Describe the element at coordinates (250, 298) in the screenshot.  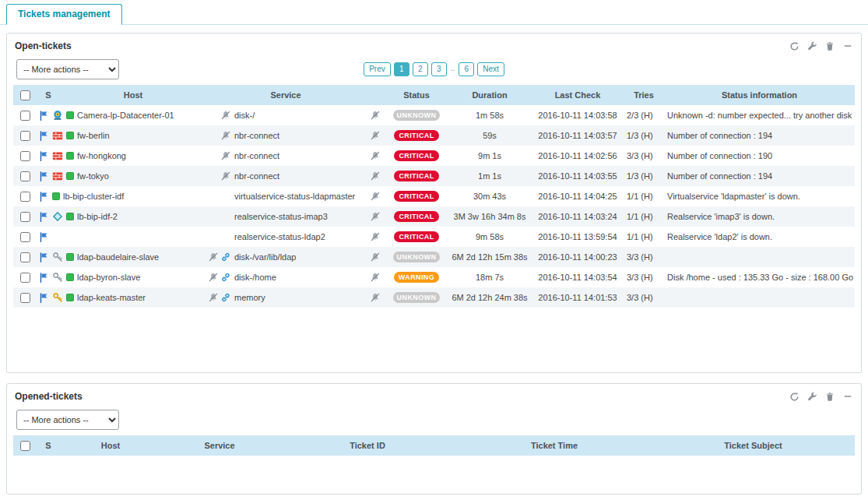
I see `service-name: memory` at that location.